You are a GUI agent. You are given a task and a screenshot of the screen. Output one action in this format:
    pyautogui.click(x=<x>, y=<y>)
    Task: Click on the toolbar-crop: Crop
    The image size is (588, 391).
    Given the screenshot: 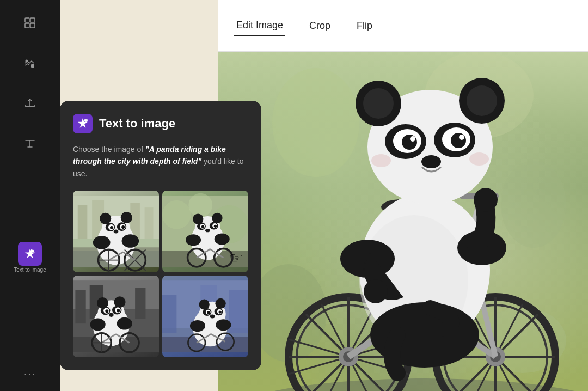 What is the action you would take?
    pyautogui.click(x=320, y=26)
    